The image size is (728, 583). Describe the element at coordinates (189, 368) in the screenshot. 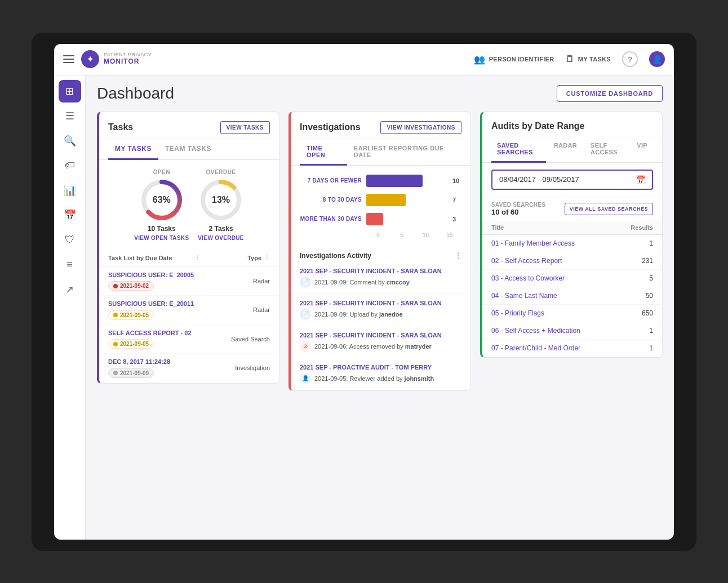

I see `table-row: DEC 8, 2017 11:24:28 2021-09-09 Investig…` at that location.